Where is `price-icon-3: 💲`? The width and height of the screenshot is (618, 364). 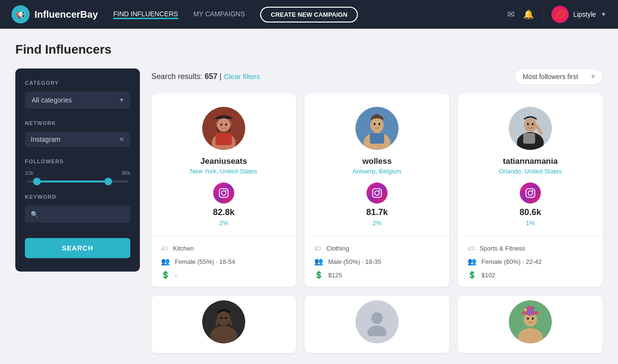 price-icon-3: 💲 is located at coordinates (472, 275).